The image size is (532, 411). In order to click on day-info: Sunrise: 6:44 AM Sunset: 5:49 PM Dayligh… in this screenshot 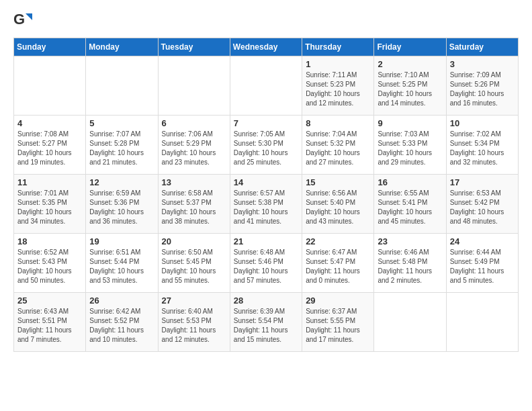, I will do `click(482, 267)`.